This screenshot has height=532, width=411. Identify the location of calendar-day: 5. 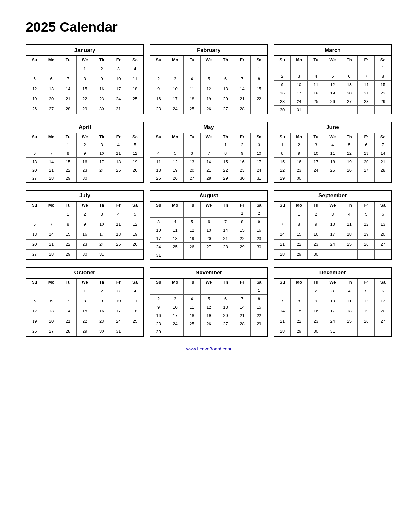
(366, 291).